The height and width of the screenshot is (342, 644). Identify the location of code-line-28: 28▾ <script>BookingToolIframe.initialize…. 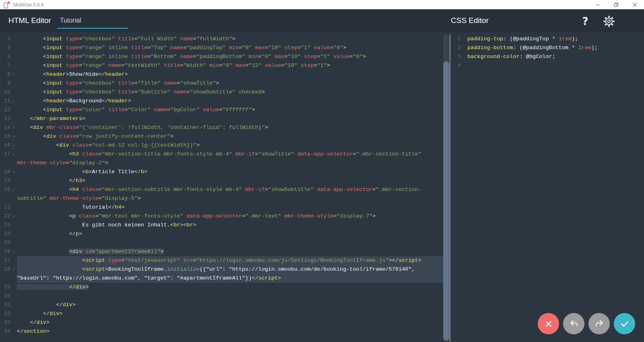
(221, 269).